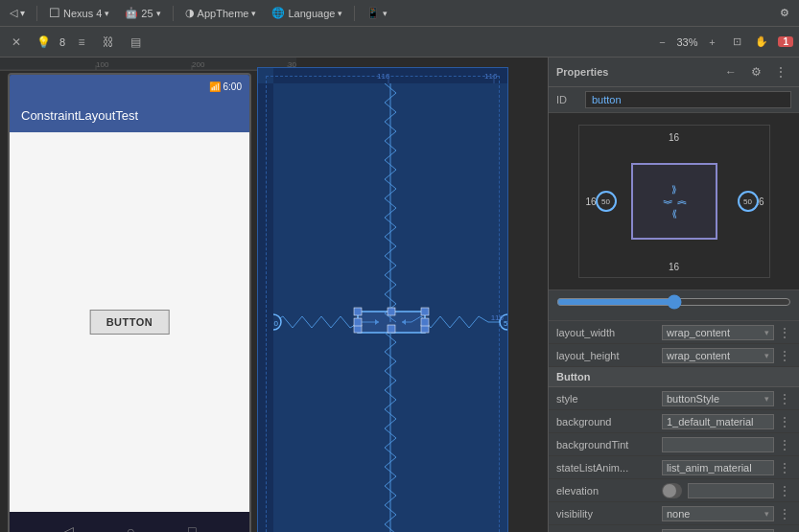 The image size is (799, 532). Describe the element at coordinates (717, 514) in the screenshot. I see `visibility-dropdown: none ▾` at that location.